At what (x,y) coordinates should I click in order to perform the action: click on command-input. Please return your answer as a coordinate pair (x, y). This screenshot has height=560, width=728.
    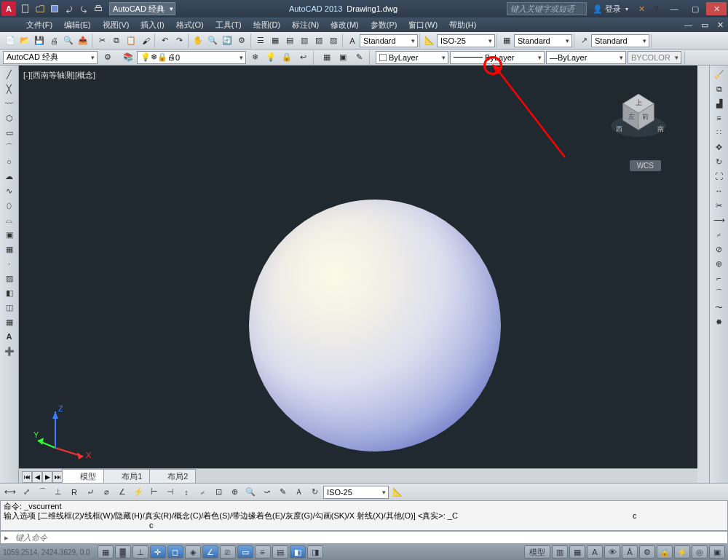
    Looking at the image, I should click on (370, 537).